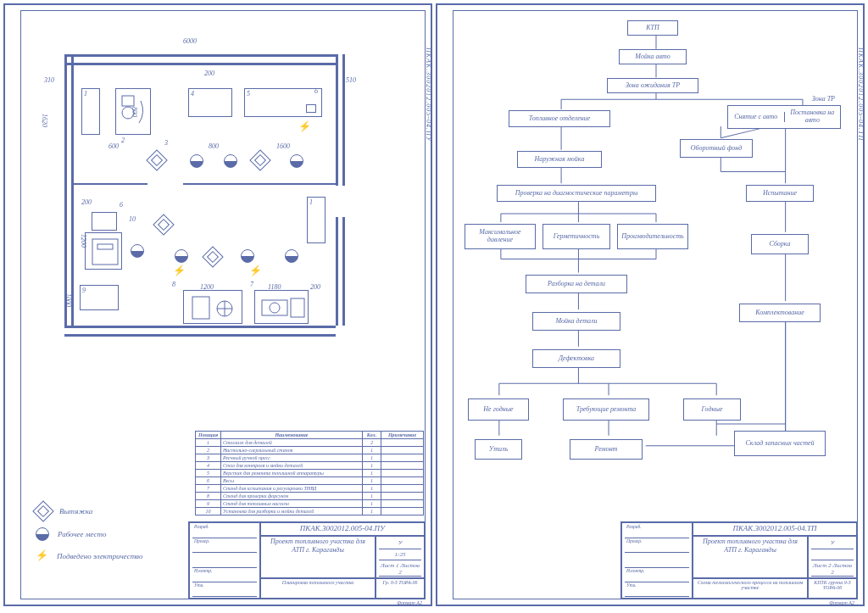 This screenshot has width=868, height=613. What do you see at coordinates (498, 449) in the screenshot?
I see `node-scrap: Утиль` at bounding box center [498, 449].